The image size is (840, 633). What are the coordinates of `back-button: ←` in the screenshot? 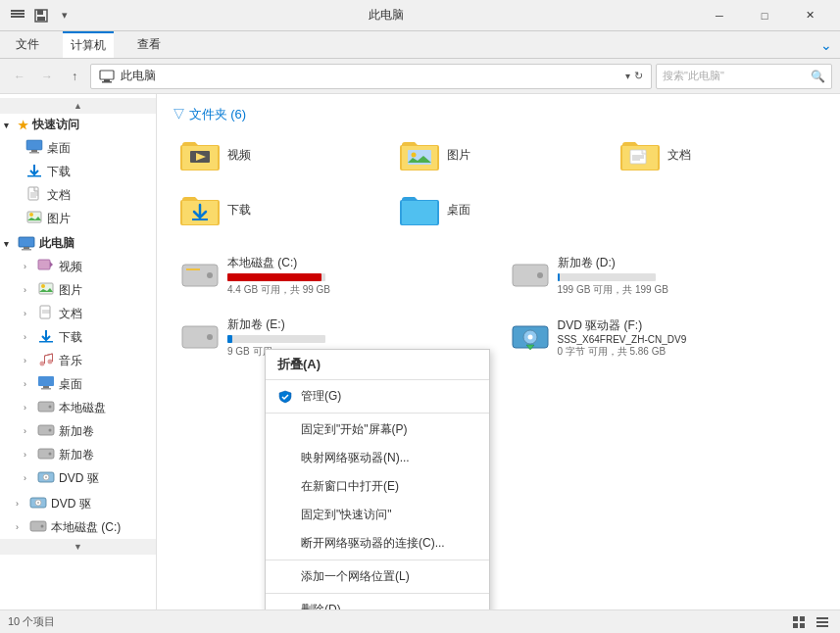 It's located at (20, 76).